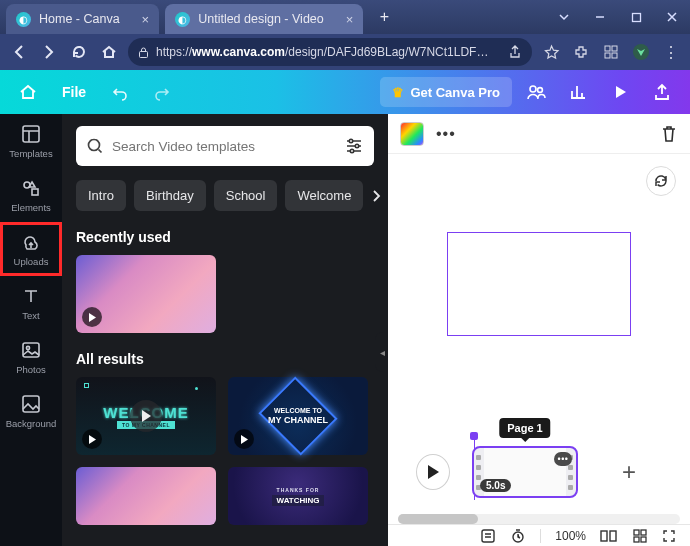 Image resolution: width=690 pixels, height=546 pixels. I want to click on profile-icon, so click(641, 52).